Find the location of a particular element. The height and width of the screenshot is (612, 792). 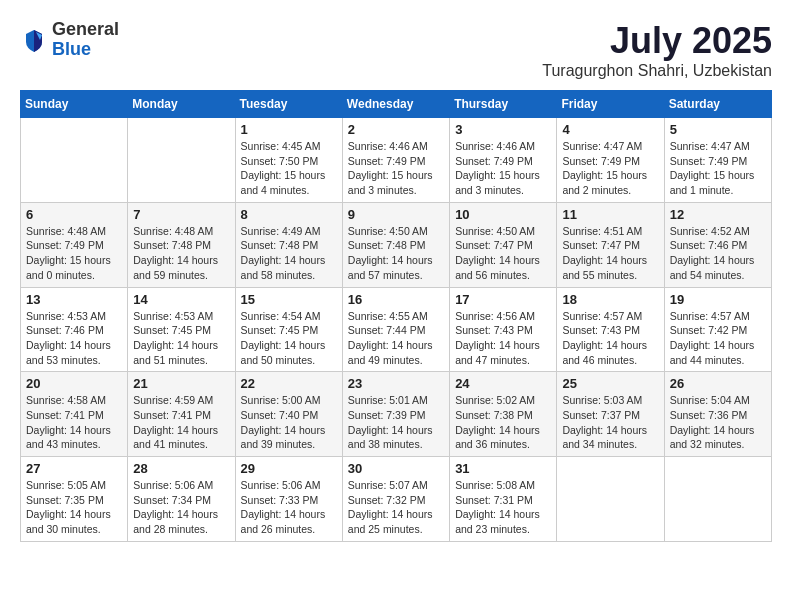

day-info: Sunrise: 4:48 AM Sunset: 7:48 PM Dayligh… is located at coordinates (181, 254).